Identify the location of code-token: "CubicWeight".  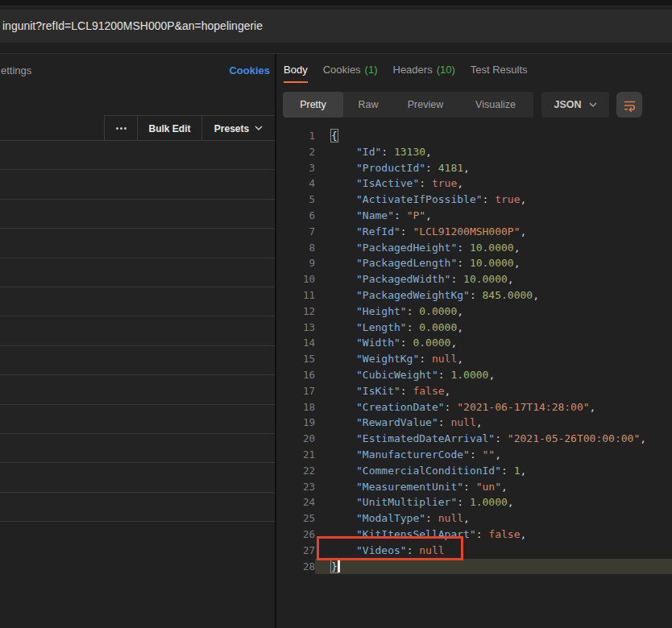
(397, 375).